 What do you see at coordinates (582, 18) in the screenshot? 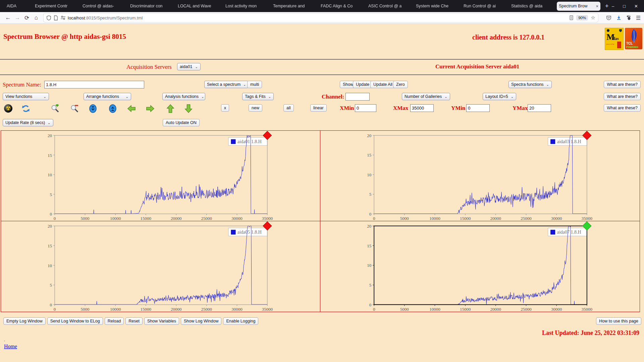
I see `zoom-level-badge: 90%` at bounding box center [582, 18].